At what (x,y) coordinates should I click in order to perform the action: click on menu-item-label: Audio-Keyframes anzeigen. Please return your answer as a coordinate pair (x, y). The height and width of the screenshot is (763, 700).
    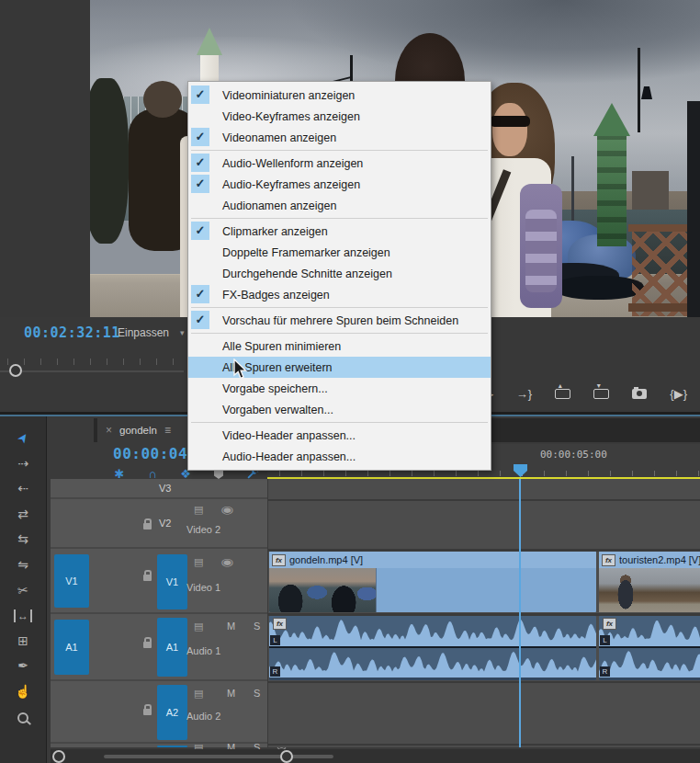
    Looking at the image, I should click on (291, 185).